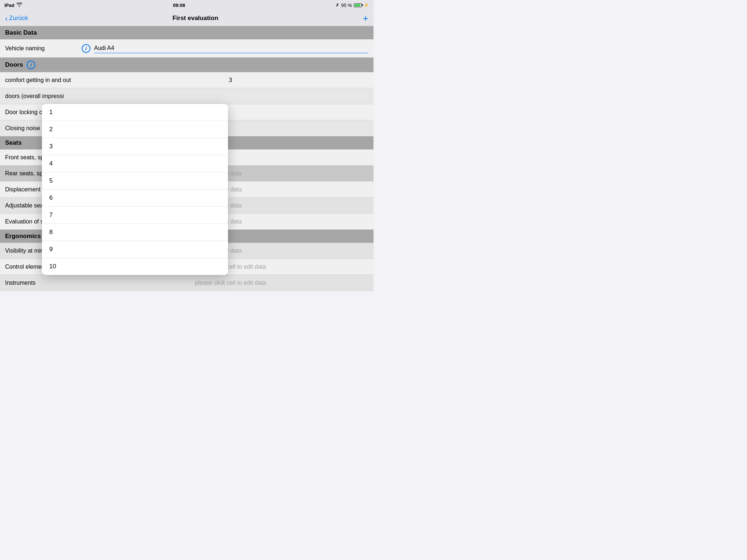  Describe the element at coordinates (135, 181) in the screenshot. I see `dropdown-option-5: 5` at that location.